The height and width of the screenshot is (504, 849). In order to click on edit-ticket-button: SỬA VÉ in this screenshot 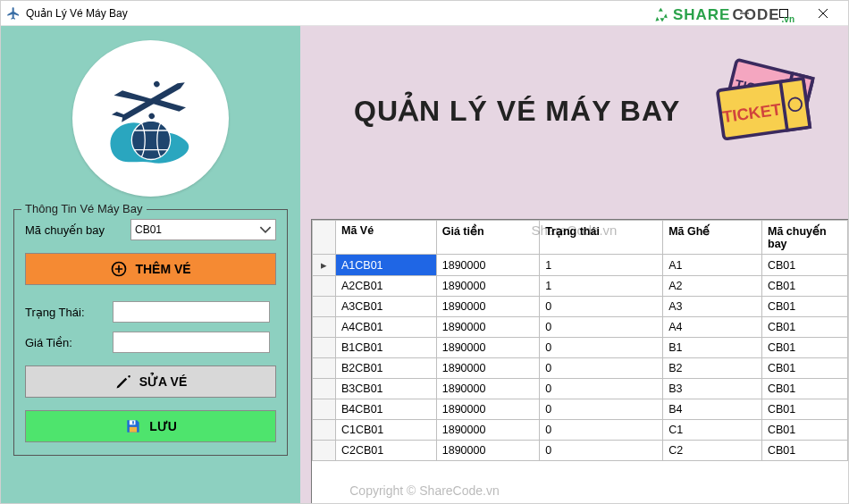, I will do `click(150, 382)`.